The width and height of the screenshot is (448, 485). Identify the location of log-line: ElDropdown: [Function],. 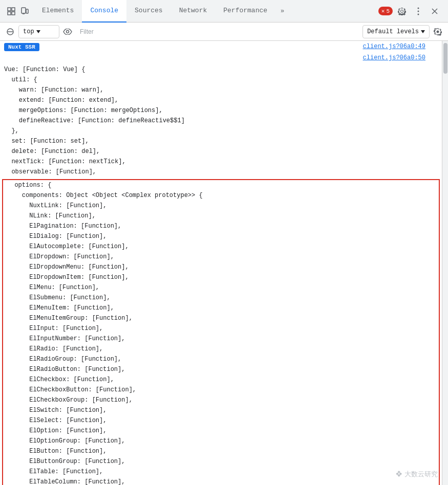
(221, 257).